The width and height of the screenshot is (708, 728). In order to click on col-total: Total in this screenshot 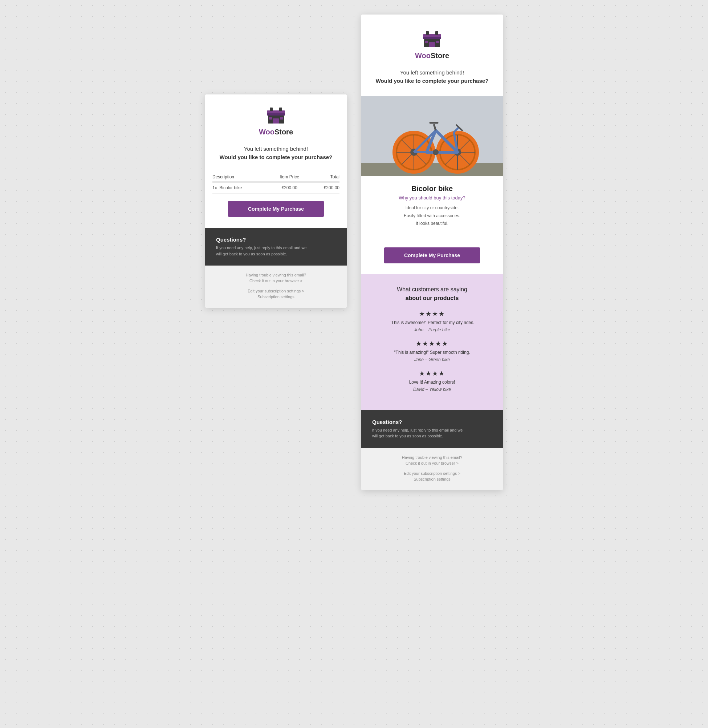, I will do `click(324, 177)`.